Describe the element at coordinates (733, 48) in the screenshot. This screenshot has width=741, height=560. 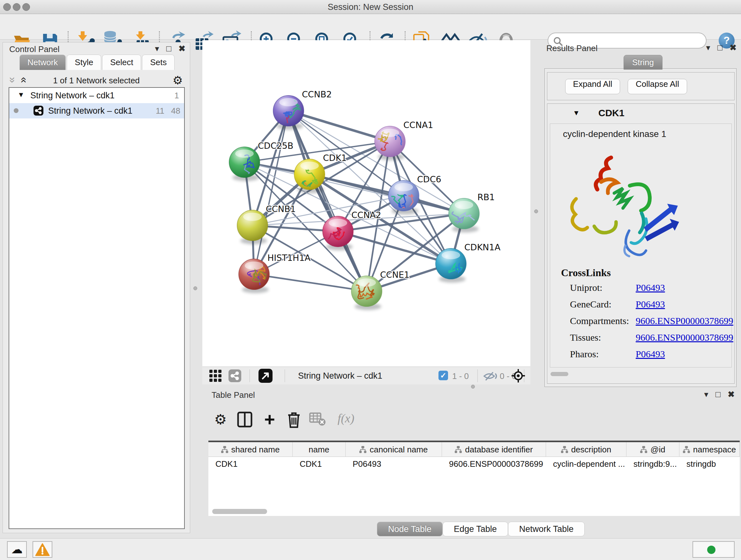
I see `results-panel-close-icon: ✖` at that location.